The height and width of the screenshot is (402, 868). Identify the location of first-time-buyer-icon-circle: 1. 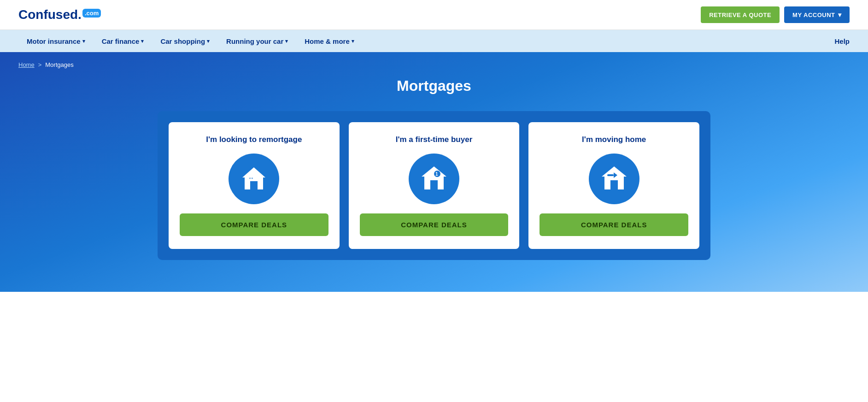
(434, 179).